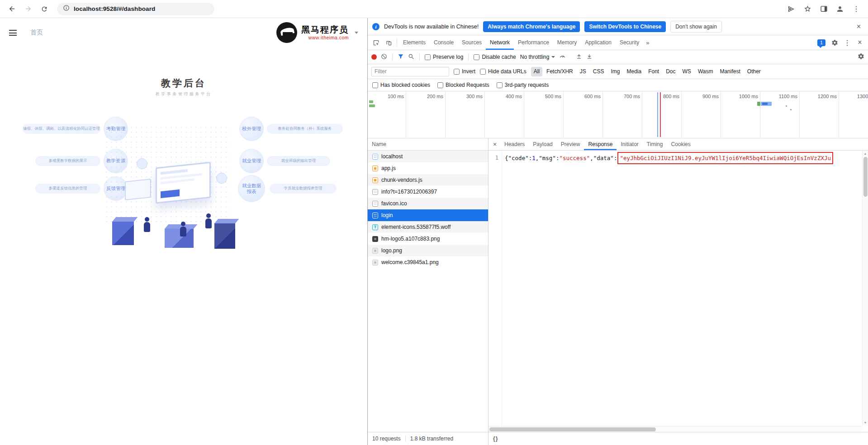  Describe the element at coordinates (865, 289) in the screenshot. I see `vertical-scrollbar: ▲ ▼` at that location.